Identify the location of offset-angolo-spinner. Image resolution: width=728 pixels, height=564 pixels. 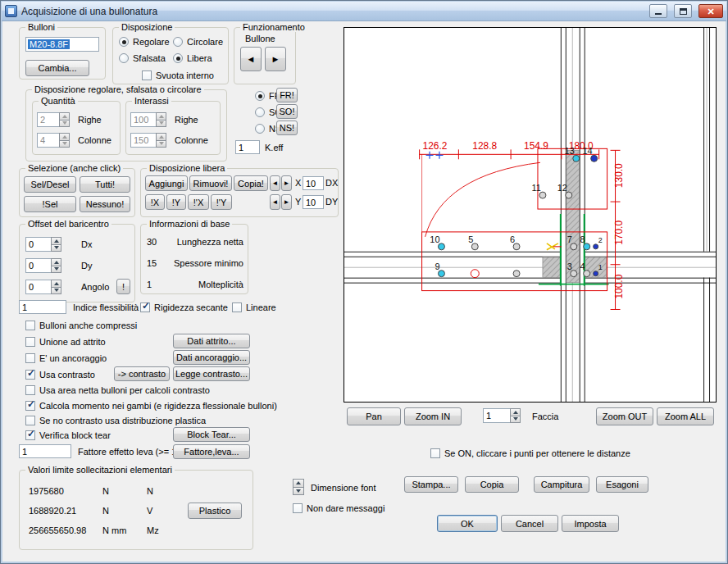
(43, 287).